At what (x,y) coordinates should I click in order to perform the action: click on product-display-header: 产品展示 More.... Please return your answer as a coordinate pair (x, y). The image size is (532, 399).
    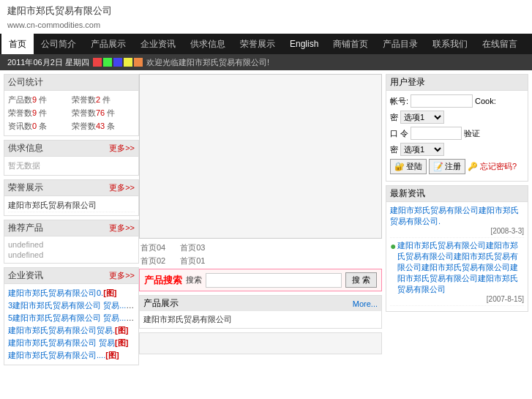
    Looking at the image, I should click on (261, 303).